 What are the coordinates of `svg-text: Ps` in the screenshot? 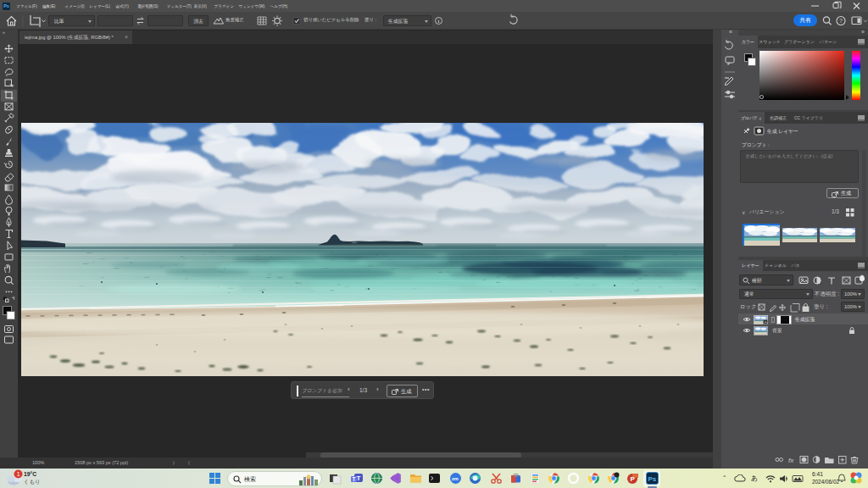 It's located at (652, 480).